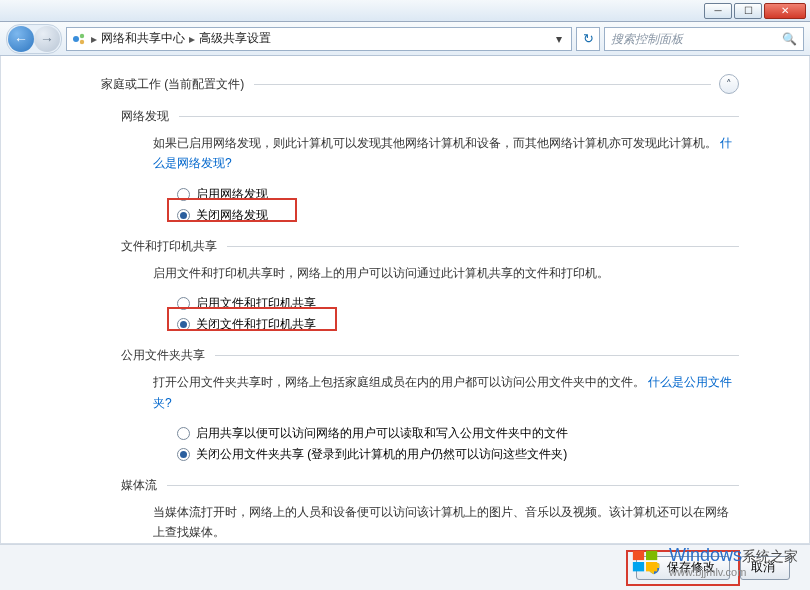  Describe the element at coordinates (232, 216) in the screenshot. I see `radio-label: 关闭网络发现` at that location.